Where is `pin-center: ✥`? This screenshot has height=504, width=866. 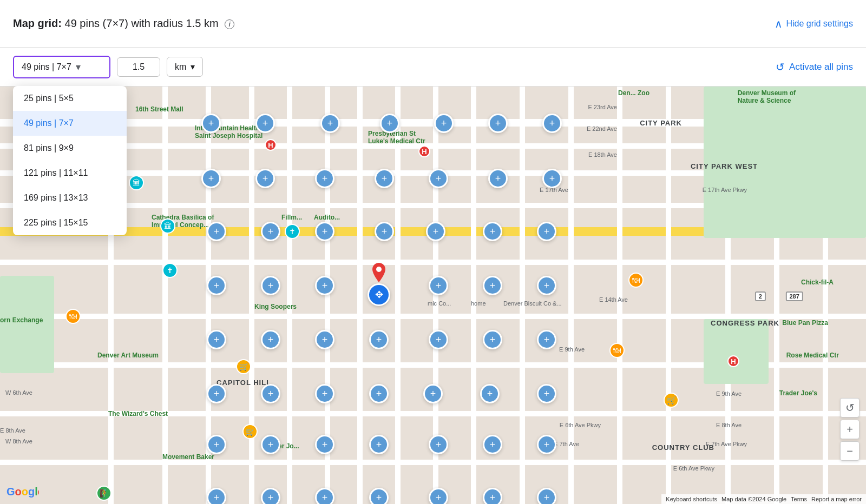
pin-center: ✥ is located at coordinates (379, 295).